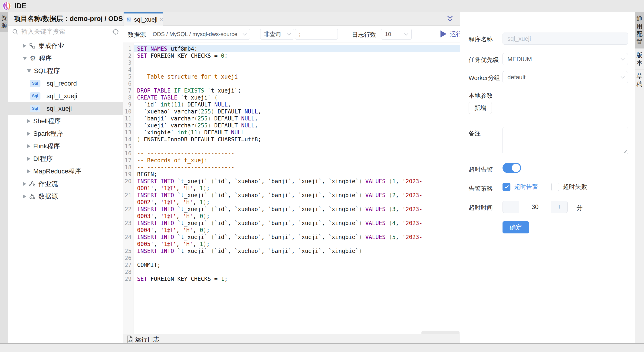 This screenshot has width=644, height=352. Describe the element at coordinates (292, 19) in the screenshot. I see `editor-tab-bar: Sql sql_xueji ×` at that location.